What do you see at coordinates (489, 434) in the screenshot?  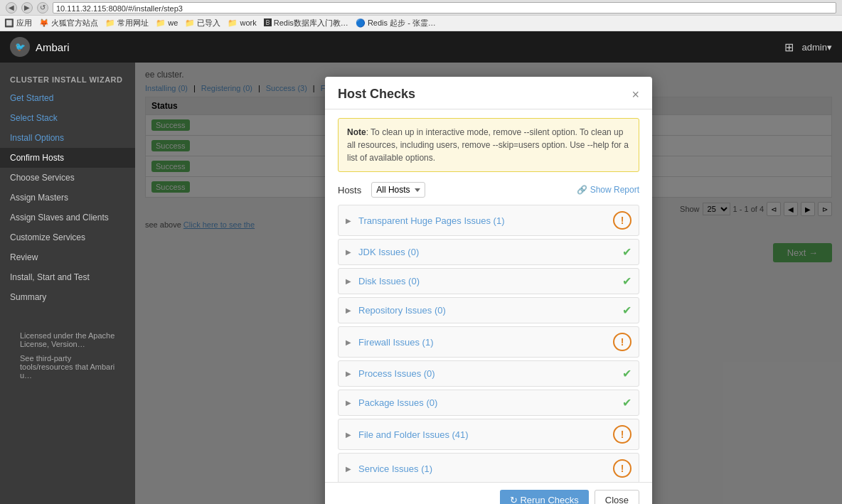 I see `check-item-file-folder: ▶ File and Folder Issues (41) !` at bounding box center [489, 434].